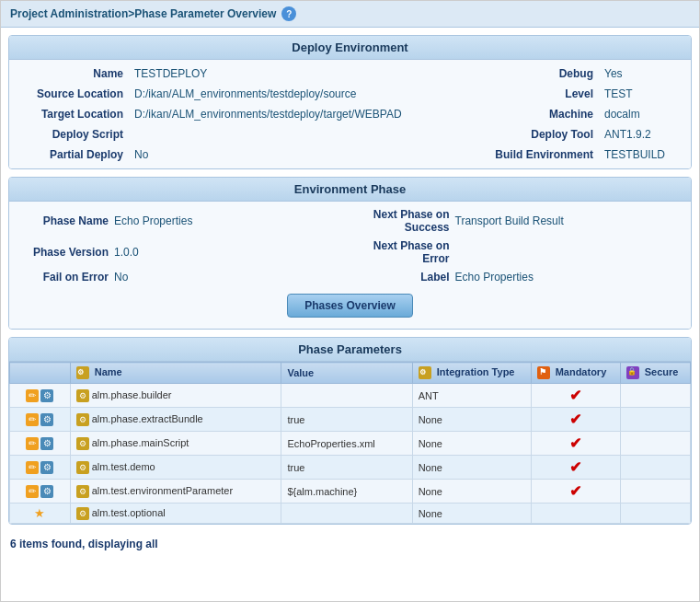  What do you see at coordinates (347, 444) in the screenshot?
I see `value-cell: EchoProperties.xml` at bounding box center [347, 444].